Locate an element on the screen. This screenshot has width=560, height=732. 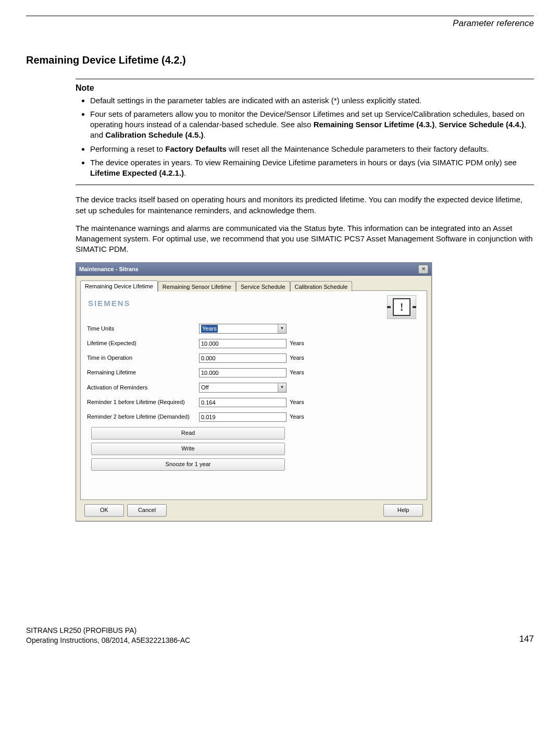
ok-button: OK is located at coordinates (104, 510).